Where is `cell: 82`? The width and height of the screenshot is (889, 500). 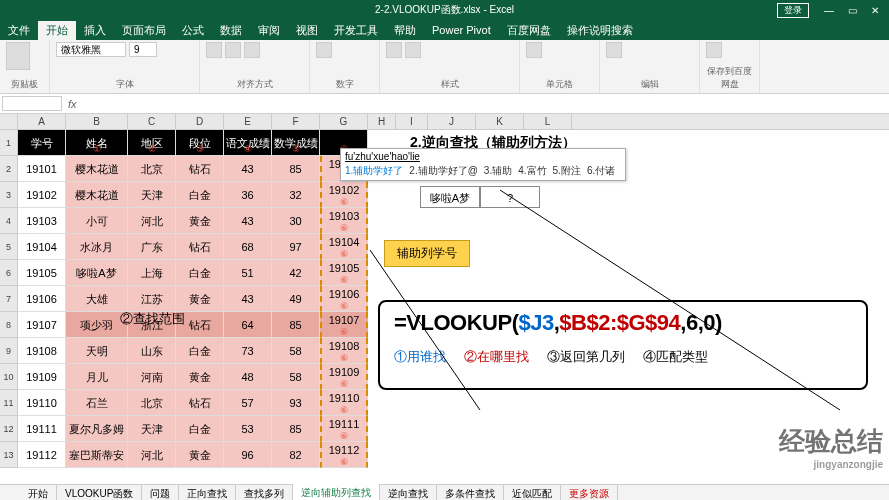
cell: 82 is located at coordinates (296, 455).